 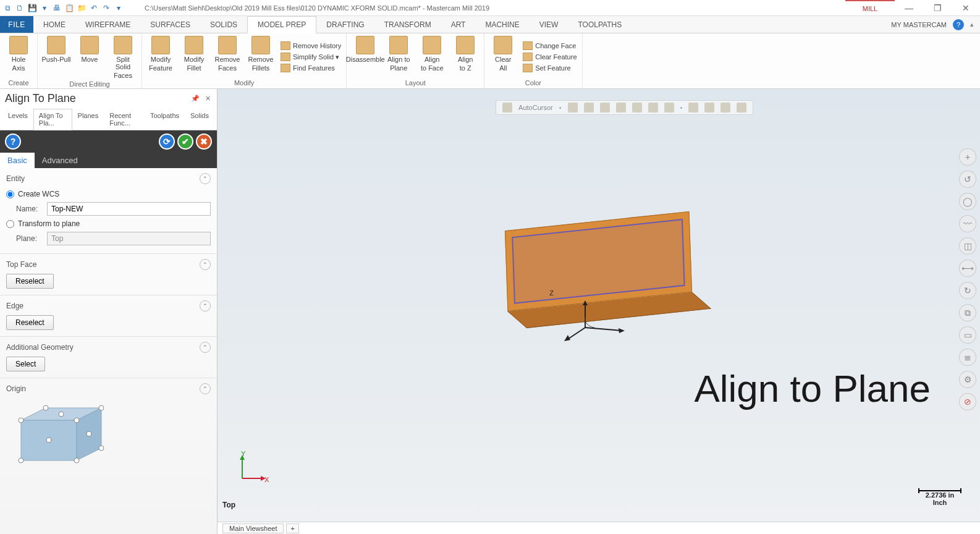 I want to click on clear-feature-button: Clear Feature, so click(x=550, y=57).